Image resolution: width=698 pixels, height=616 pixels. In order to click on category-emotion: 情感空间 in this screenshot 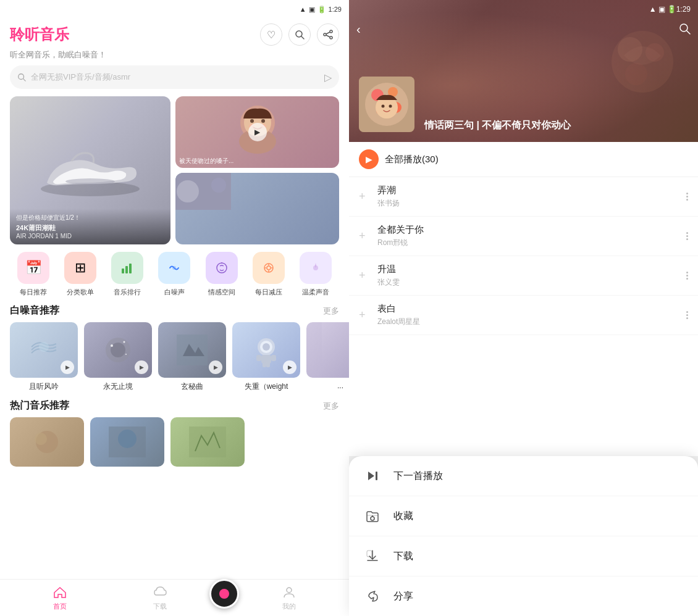, I will do `click(222, 274)`.